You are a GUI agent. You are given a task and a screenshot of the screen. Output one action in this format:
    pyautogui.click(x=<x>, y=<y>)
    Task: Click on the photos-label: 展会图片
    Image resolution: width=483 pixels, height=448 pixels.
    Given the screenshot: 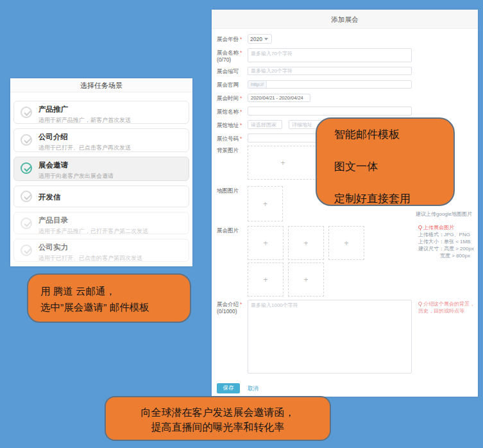 What is the action you would take?
    pyautogui.click(x=232, y=231)
    